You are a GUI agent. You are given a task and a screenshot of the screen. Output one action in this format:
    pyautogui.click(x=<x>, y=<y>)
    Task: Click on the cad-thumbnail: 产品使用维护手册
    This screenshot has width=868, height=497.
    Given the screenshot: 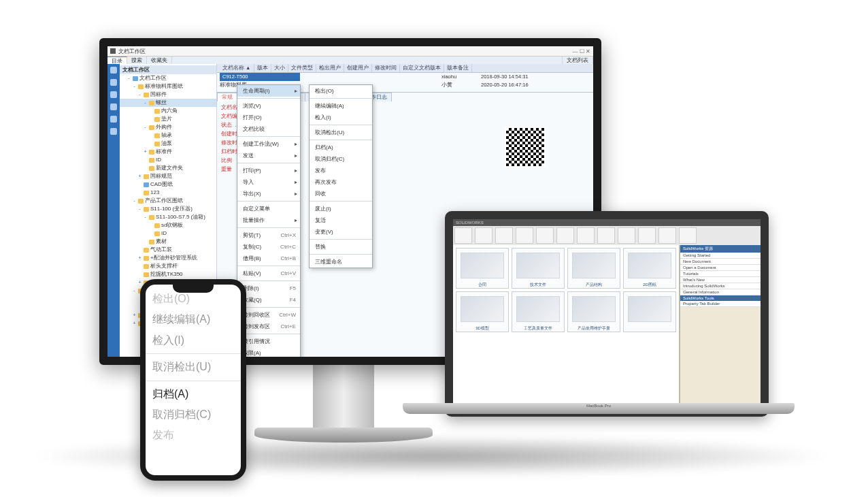 What is the action you would take?
    pyautogui.click(x=594, y=312)
    